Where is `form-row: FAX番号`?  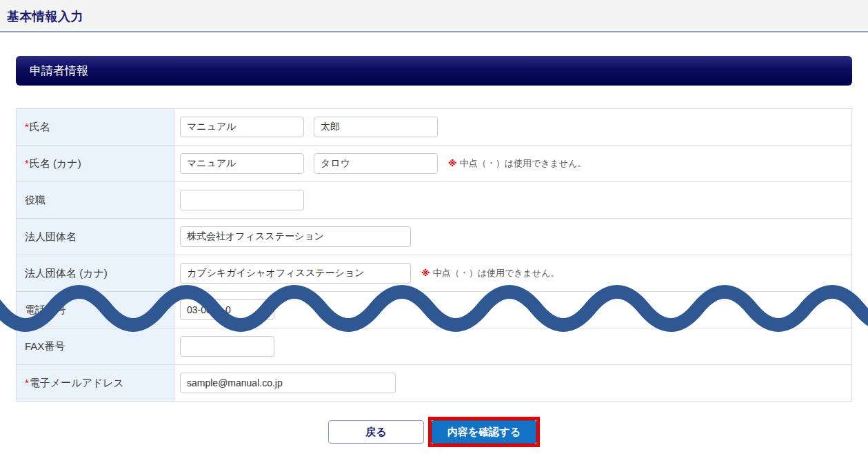
form-row: FAX番号 is located at coordinates (434, 346).